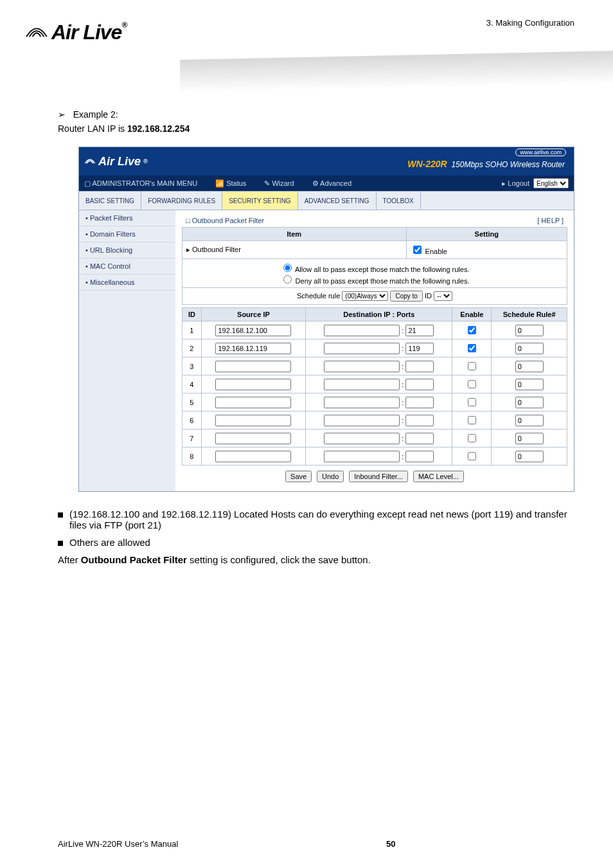 This screenshot has height=868, width=613. I want to click on table-row: 1 :, so click(375, 330).